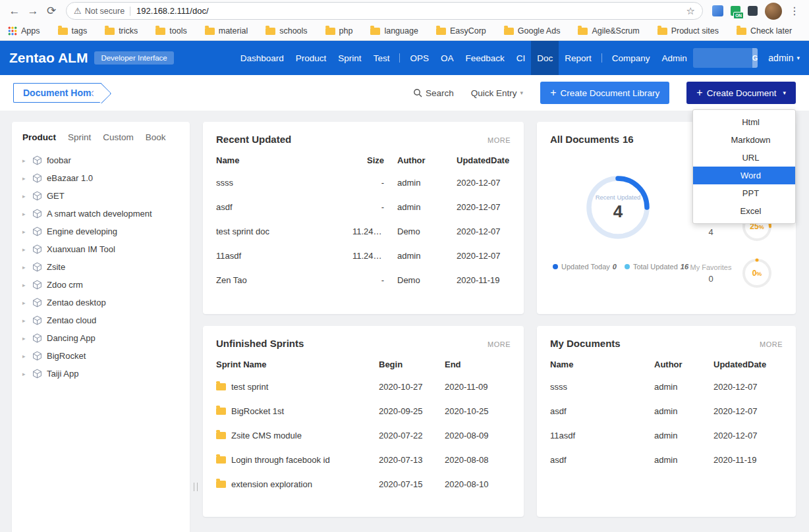 This screenshot has width=809, height=532. Describe the element at coordinates (461, 31) in the screenshot. I see `bookmark-folder: EasyCorp` at that location.